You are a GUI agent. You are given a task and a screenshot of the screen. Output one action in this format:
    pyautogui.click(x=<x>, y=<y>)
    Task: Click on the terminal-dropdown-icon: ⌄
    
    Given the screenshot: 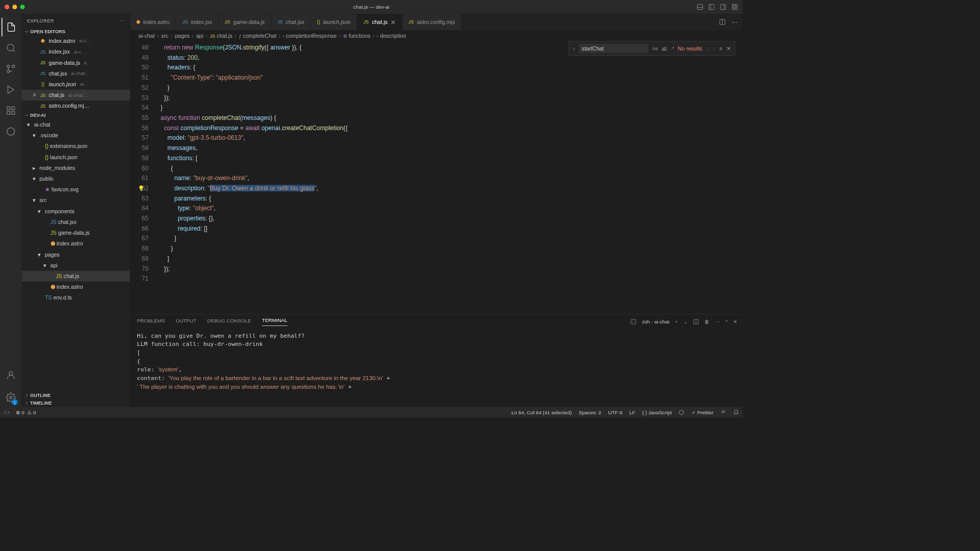 What is the action you would take?
    pyautogui.click(x=685, y=321)
    